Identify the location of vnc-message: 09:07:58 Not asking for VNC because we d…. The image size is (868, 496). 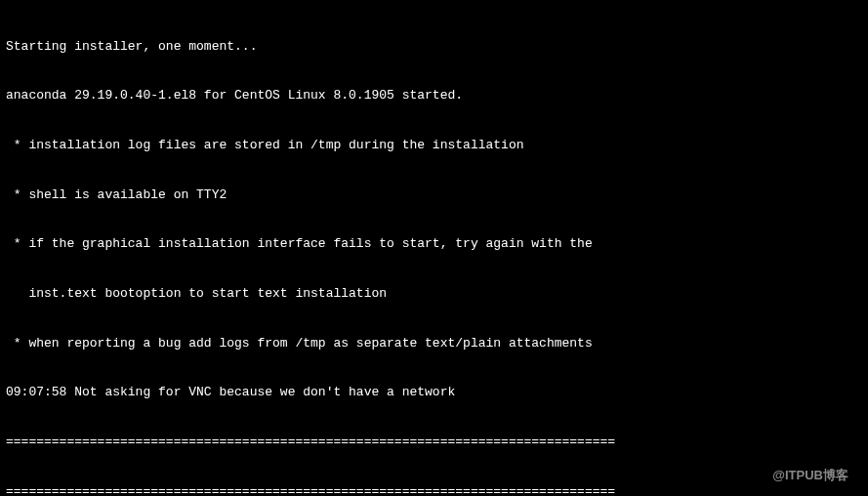
(434, 393).